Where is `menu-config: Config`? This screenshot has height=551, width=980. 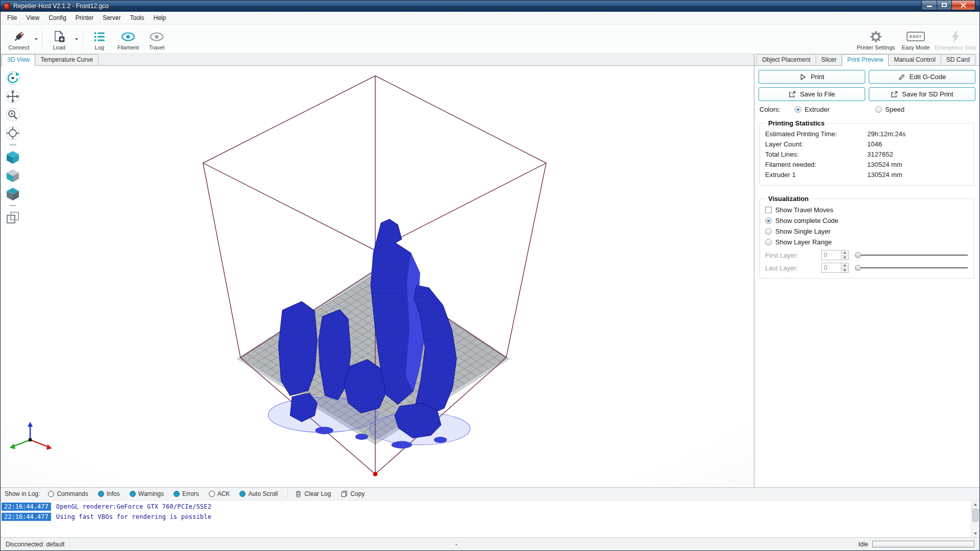 menu-config: Config is located at coordinates (57, 18).